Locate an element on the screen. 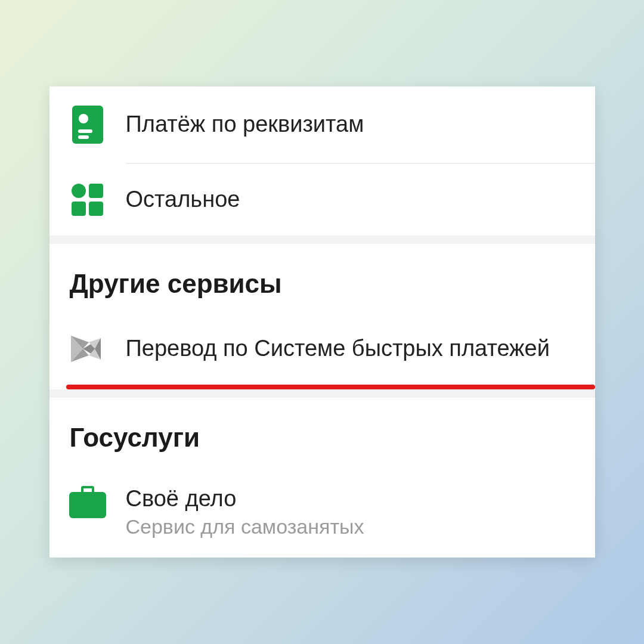 This screenshot has height=644, width=644. briefcase-icon is located at coordinates (88, 502).